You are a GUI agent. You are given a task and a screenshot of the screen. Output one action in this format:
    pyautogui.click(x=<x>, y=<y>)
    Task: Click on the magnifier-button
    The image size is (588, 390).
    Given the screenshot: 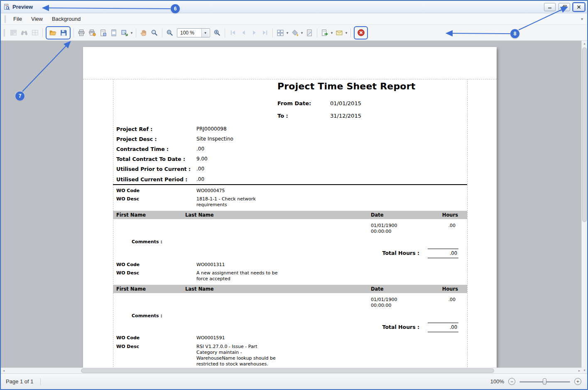 What is the action you would take?
    pyautogui.click(x=154, y=33)
    